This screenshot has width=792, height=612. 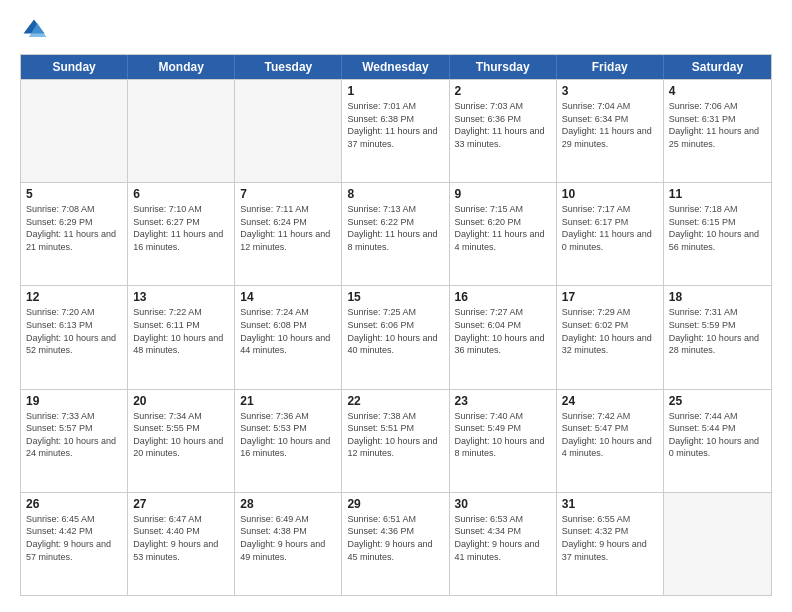 What do you see at coordinates (504, 337) in the screenshot?
I see `calendar-day-16: 16Sunrise: 7:27 AM Sunset: 6:04 PM Dayli…` at bounding box center [504, 337].